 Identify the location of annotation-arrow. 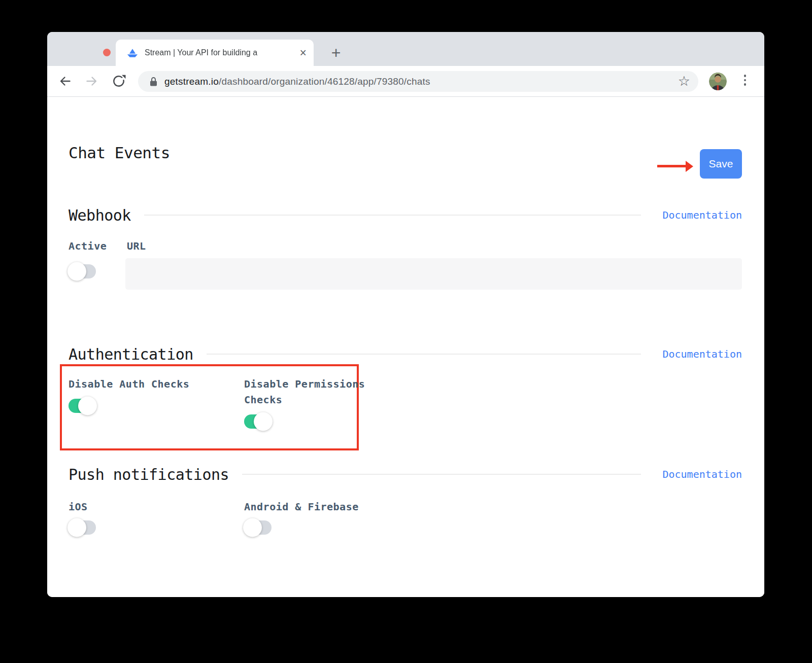
(671, 166).